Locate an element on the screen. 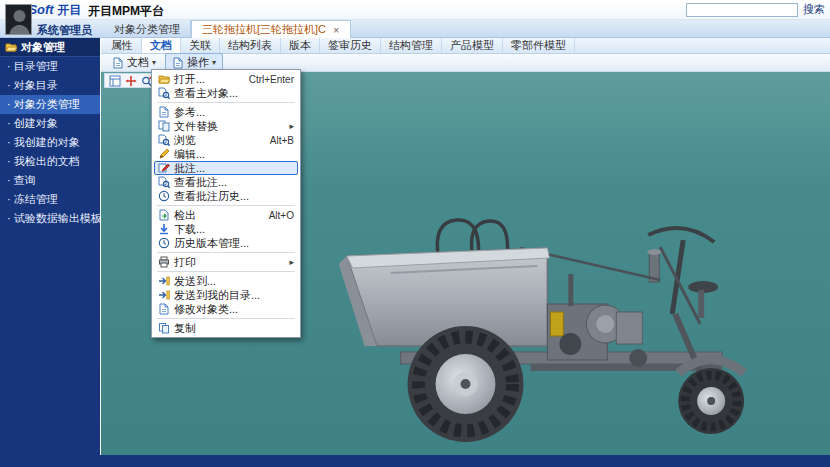 The width and height of the screenshot is (830, 467). sidebar-item-my-checked-out-docs: 我检出的文档 is located at coordinates (50, 162).